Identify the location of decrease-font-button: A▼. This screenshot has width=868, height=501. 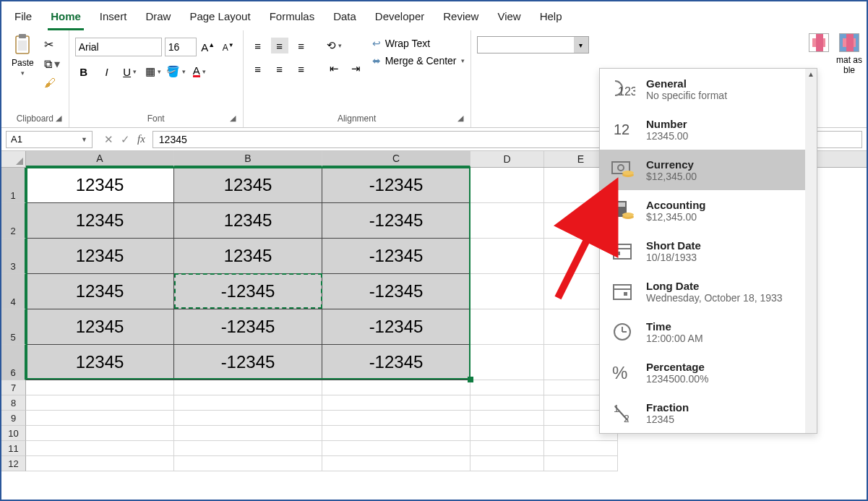
(228, 47).